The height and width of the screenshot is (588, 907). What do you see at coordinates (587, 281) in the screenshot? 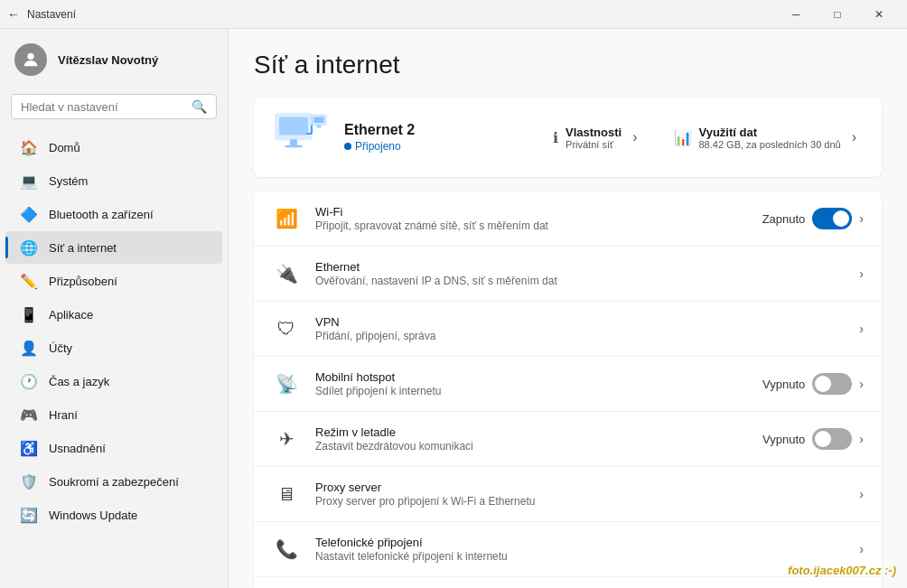
I see `ethernet-desc: Ověřování, nastavení IP a DNS, síť s měř…` at bounding box center [587, 281].